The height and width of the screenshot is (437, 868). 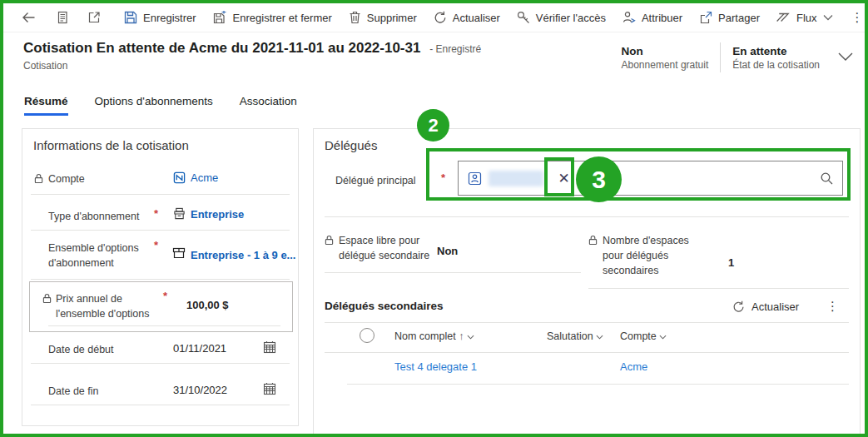 What do you see at coordinates (643, 336) in the screenshot?
I see `column-header-compte: Compte` at bounding box center [643, 336].